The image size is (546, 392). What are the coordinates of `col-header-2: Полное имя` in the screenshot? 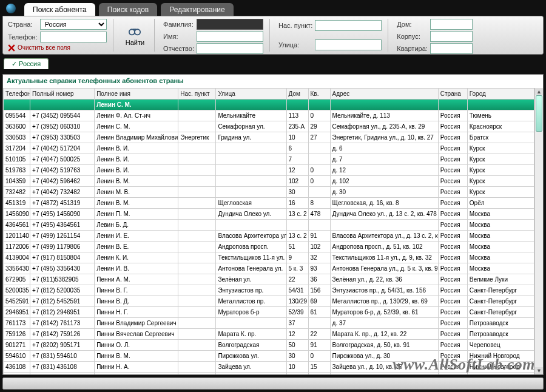 It's located at (136, 94).